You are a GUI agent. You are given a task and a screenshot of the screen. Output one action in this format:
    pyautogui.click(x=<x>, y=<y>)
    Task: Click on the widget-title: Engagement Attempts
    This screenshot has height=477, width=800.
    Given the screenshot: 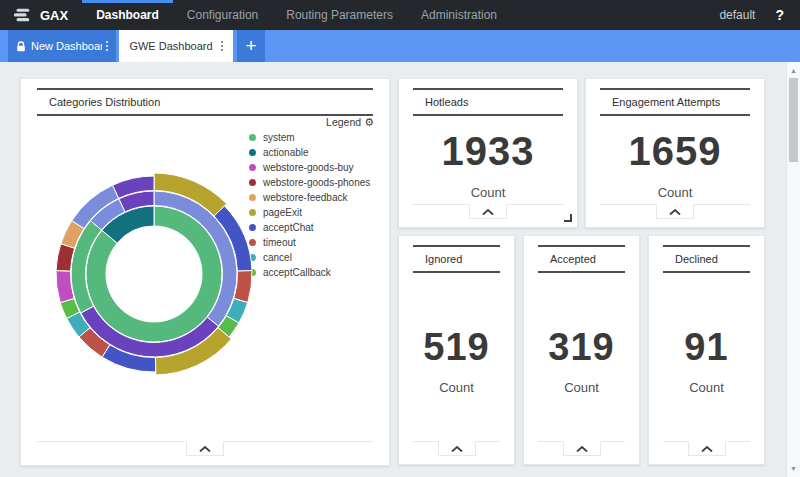 What is the action you would take?
    pyautogui.click(x=675, y=102)
    